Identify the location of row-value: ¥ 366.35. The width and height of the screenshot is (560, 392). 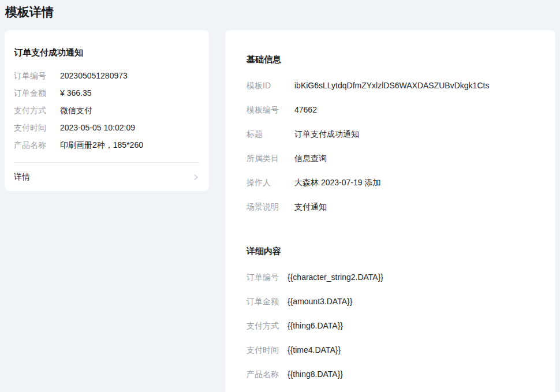
(76, 93).